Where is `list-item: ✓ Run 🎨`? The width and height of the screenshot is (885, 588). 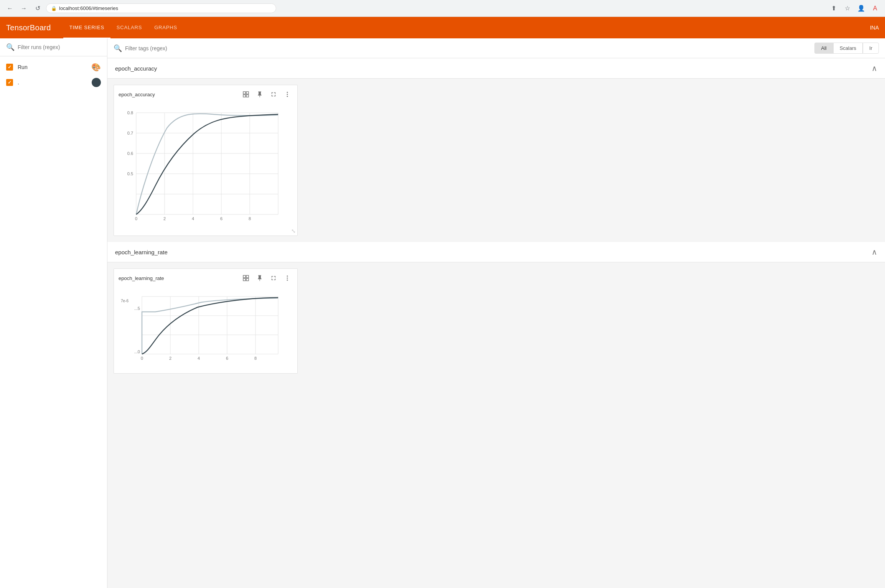 list-item: ✓ Run 🎨 is located at coordinates (54, 67).